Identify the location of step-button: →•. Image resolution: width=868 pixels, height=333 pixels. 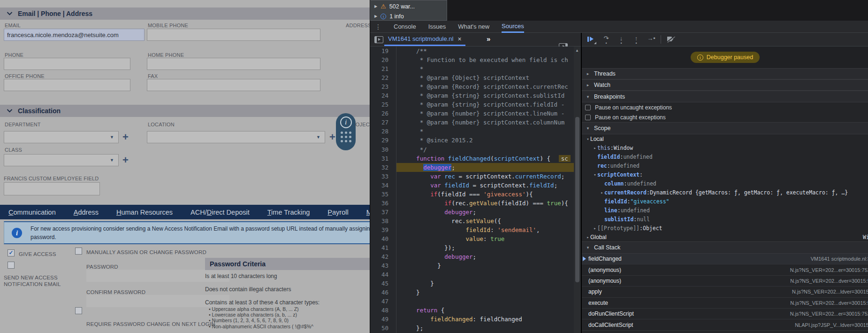
(651, 39).